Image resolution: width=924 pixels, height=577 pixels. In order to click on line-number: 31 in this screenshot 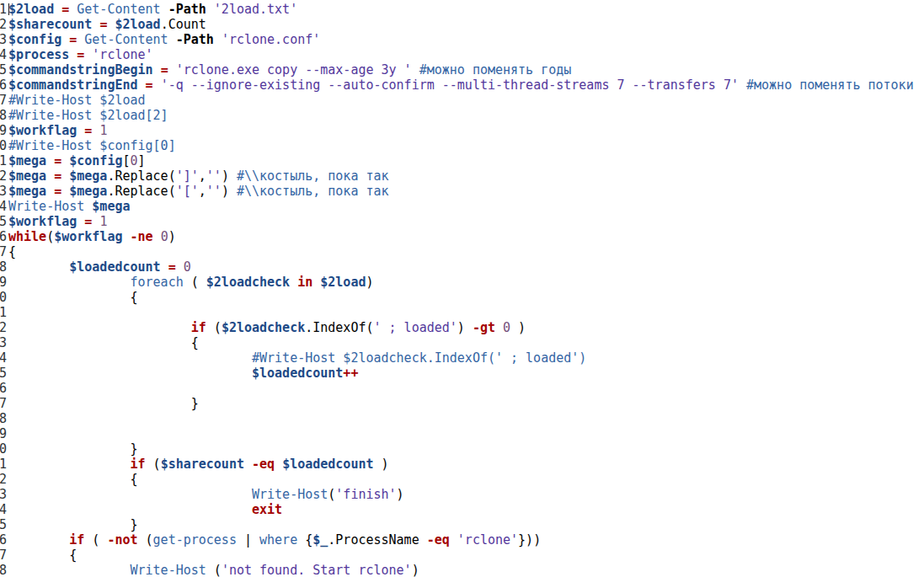, I will do `click(3, 464)`.